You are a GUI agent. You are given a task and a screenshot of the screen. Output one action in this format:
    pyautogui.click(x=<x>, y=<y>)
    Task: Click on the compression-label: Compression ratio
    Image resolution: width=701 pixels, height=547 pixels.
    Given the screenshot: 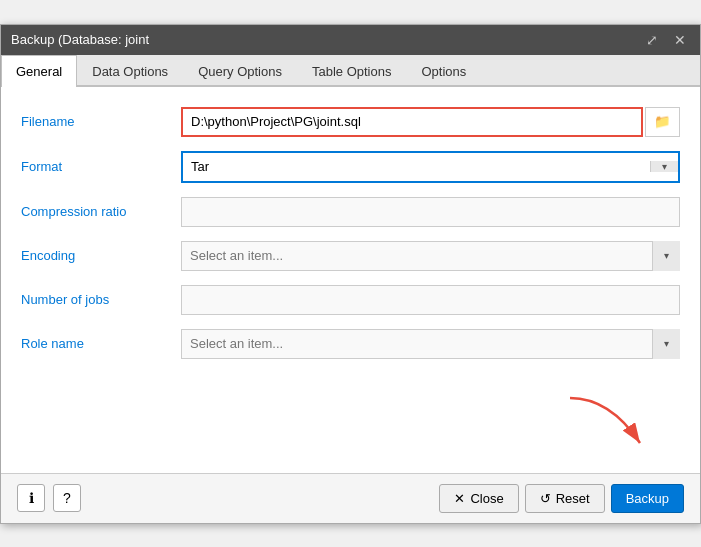 What is the action you would take?
    pyautogui.click(x=101, y=212)
    